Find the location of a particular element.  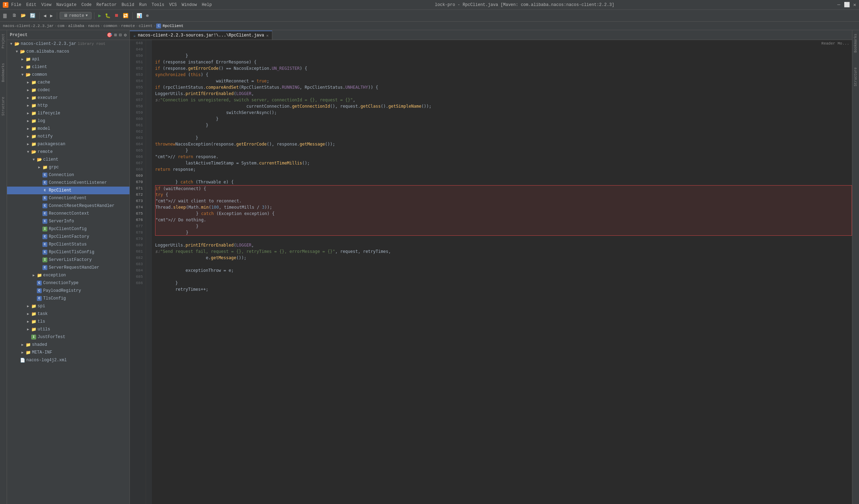

sidebar-btn-gear: ⚙ is located at coordinates (125, 35).